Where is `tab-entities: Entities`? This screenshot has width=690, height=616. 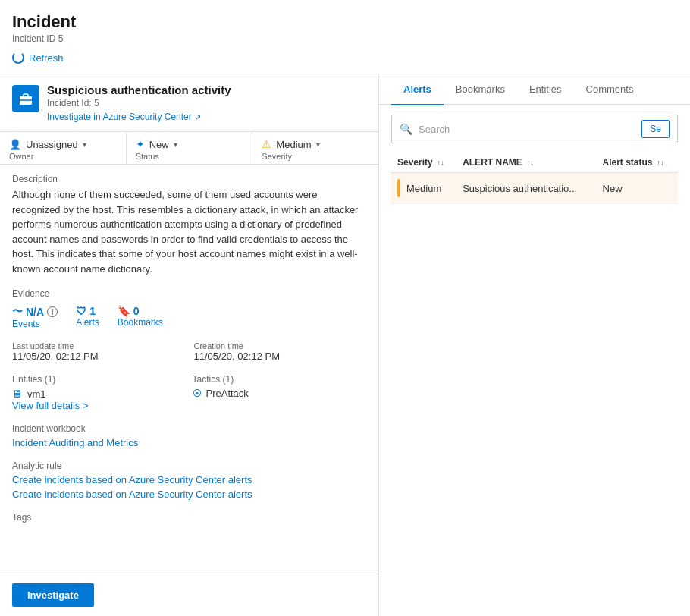 tab-entities: Entities is located at coordinates (546, 90).